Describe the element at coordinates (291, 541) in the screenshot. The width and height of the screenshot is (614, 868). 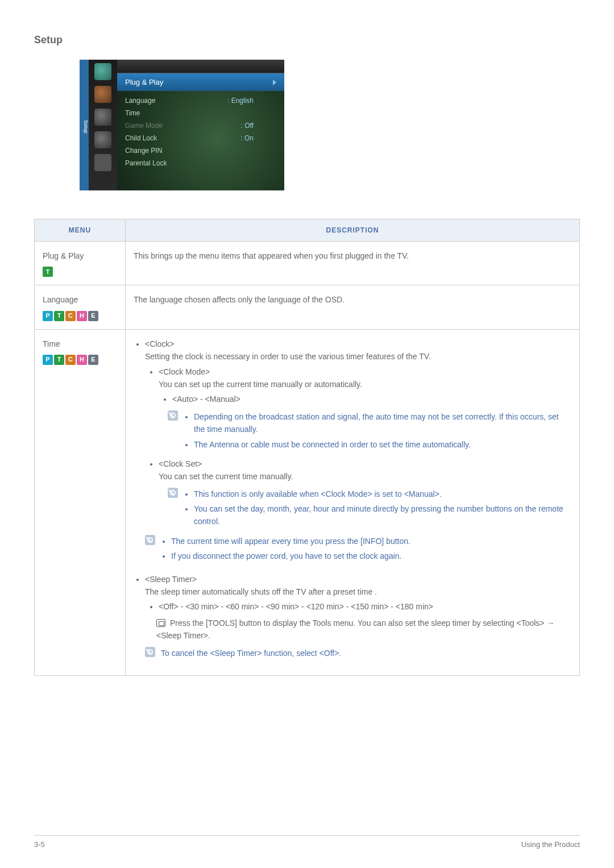
I see `note-text: The current time will appear every time …` at that location.